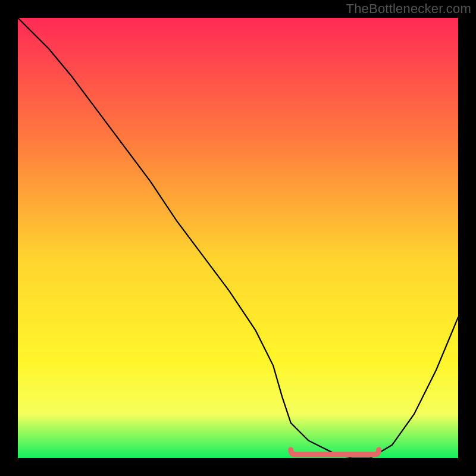 Image resolution: width=476 pixels, height=476 pixels. Describe the element at coordinates (409, 9) in the screenshot. I see `watermark-text: TheBottlenecker.com` at that location.